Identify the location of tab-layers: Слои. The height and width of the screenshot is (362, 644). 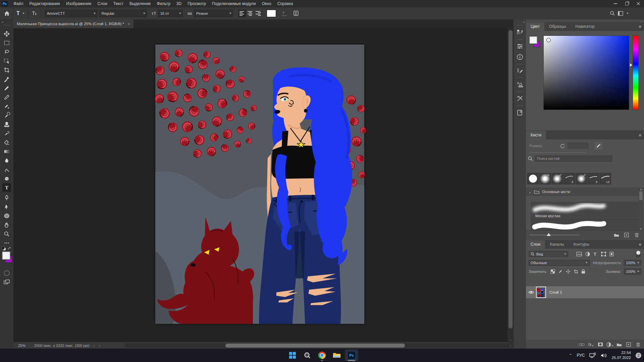
(535, 245).